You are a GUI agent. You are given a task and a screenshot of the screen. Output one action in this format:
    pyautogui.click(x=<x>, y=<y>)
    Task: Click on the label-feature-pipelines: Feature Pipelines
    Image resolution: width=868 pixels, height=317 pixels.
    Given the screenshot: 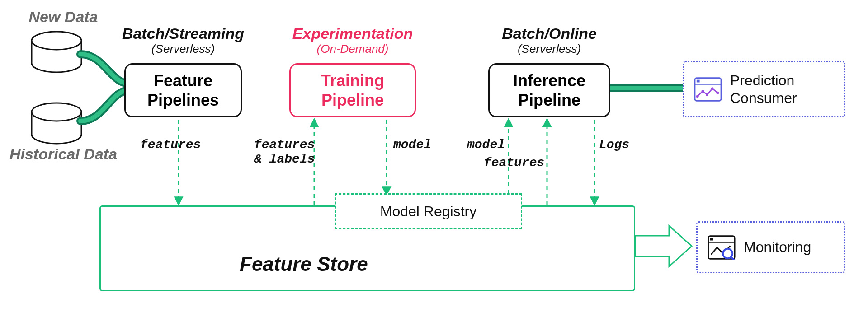 What is the action you would take?
    pyautogui.click(x=183, y=90)
    